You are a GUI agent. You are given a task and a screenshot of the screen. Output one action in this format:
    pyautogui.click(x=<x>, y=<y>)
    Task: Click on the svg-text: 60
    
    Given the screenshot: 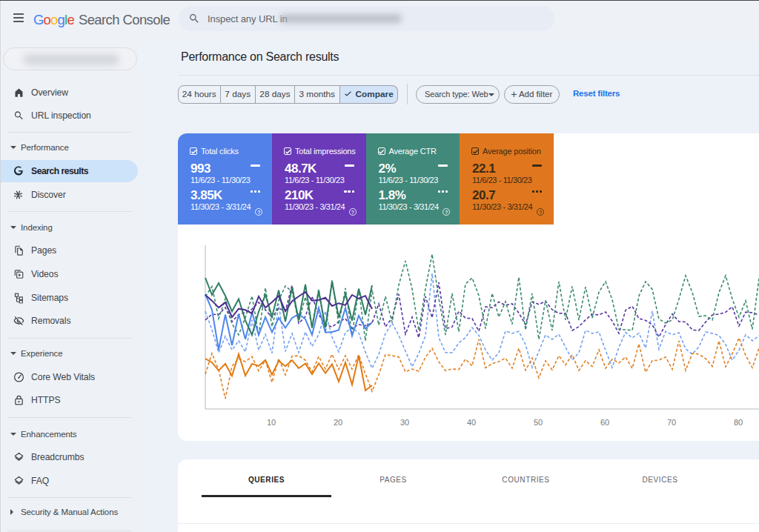 What is the action you would take?
    pyautogui.click(x=605, y=422)
    